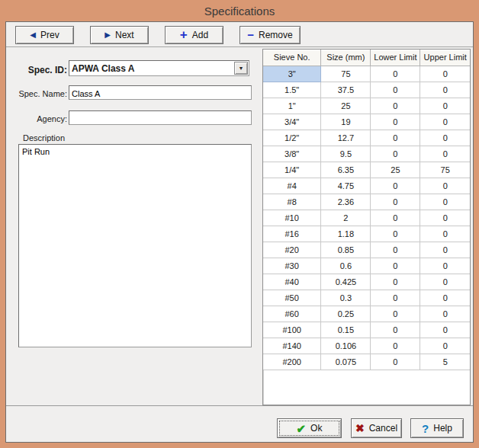 The image size is (479, 448). What do you see at coordinates (377, 428) in the screenshot?
I see `cancel-button: ✖ Cancel` at bounding box center [377, 428].